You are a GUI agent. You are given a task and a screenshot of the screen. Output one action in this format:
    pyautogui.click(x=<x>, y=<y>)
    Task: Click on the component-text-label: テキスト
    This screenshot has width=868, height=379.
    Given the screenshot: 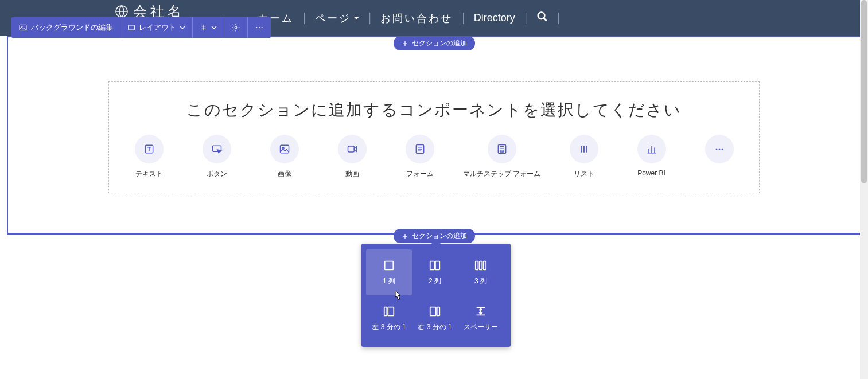 What is the action you would take?
    pyautogui.click(x=149, y=174)
    